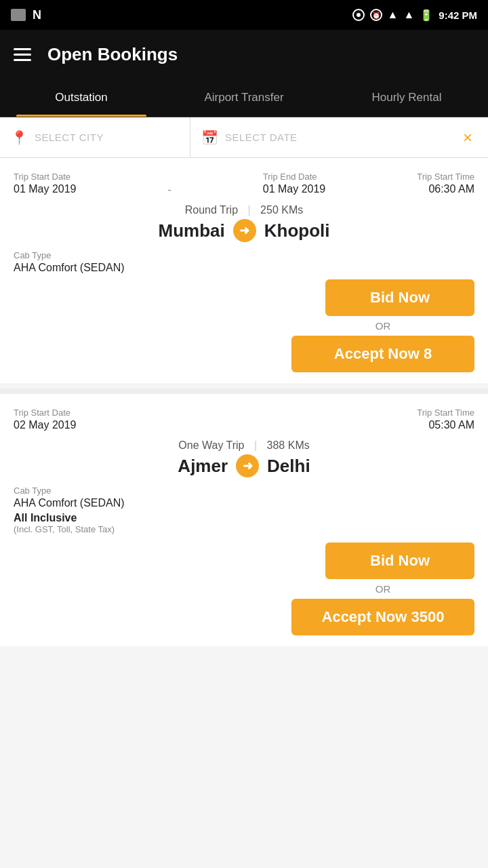 This screenshot has width=488, height=868. What do you see at coordinates (458, 15) in the screenshot?
I see `status-time: 9:42 PM` at bounding box center [458, 15].